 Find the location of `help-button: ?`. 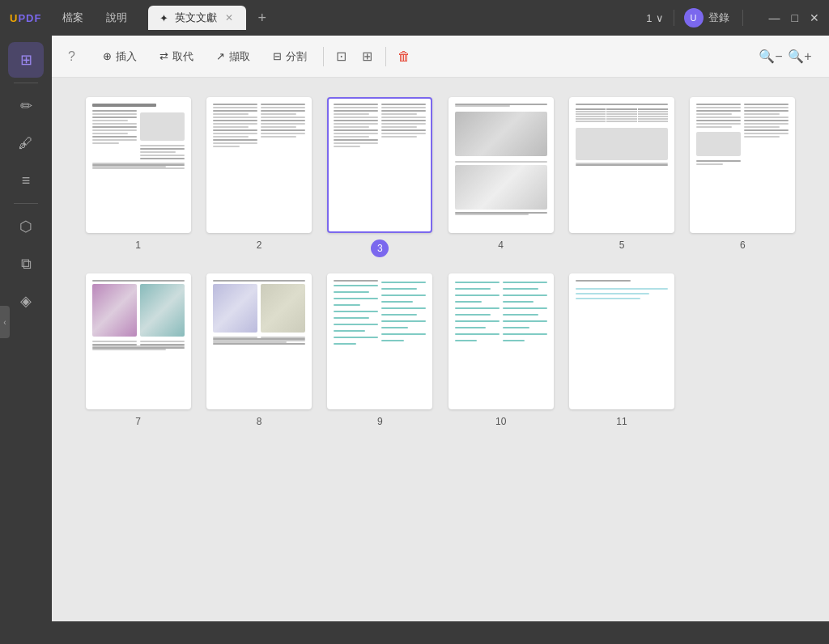

help-button: ? is located at coordinates (71, 57).